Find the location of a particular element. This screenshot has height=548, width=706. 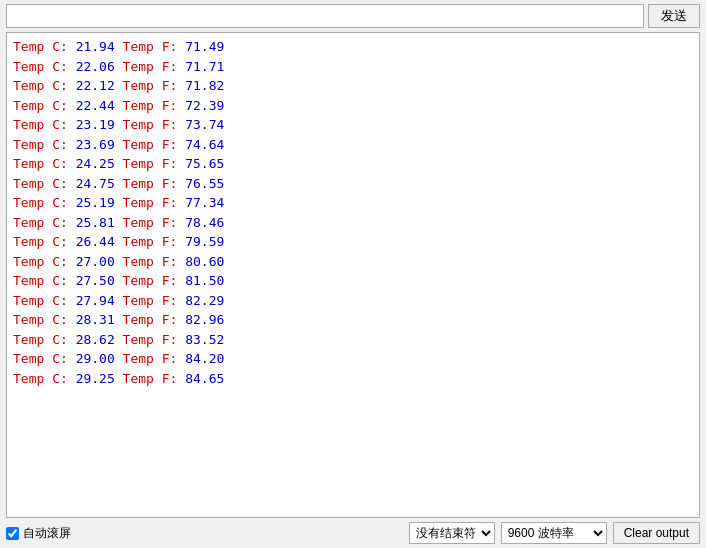

auto-scroll-checkbox is located at coordinates (12, 534).